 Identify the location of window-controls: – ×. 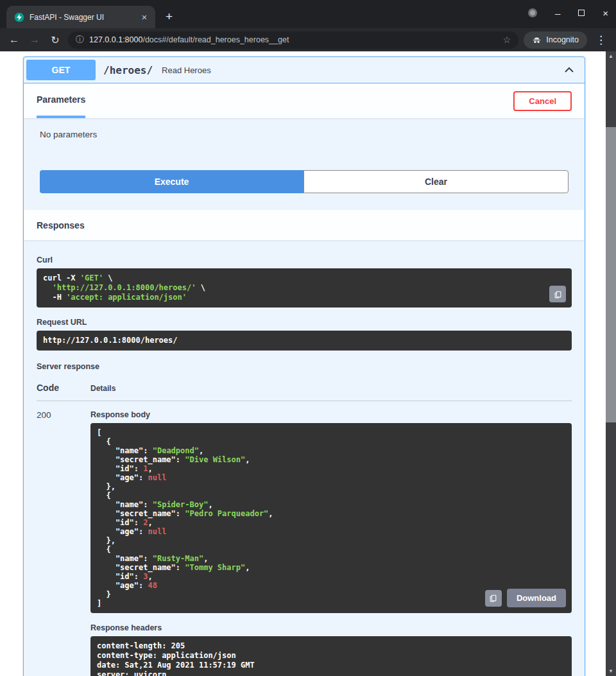
(569, 13).